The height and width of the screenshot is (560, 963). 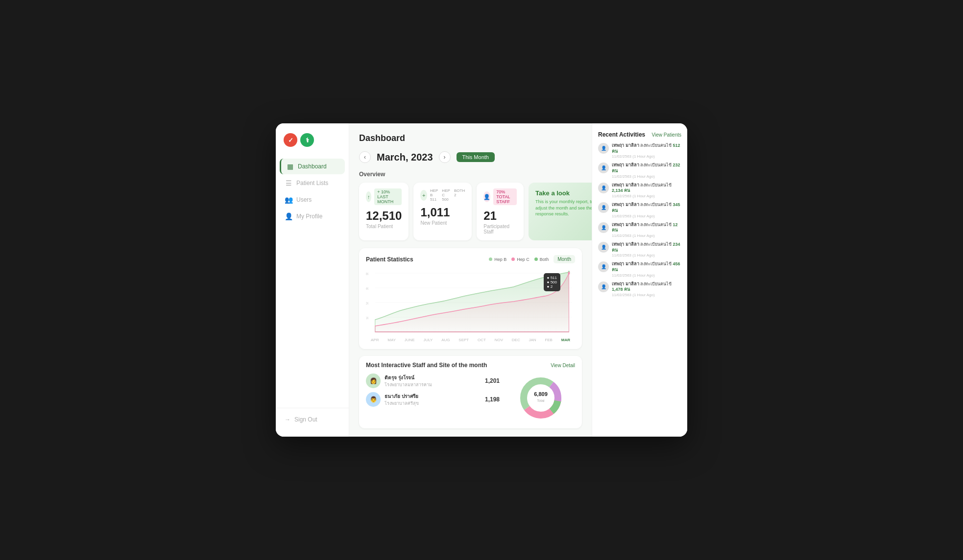 I want to click on activity-name-5: เทพฤา มาลิลา ลงทะเบียนคนไข้ 234 คน, so click(x=647, y=248).